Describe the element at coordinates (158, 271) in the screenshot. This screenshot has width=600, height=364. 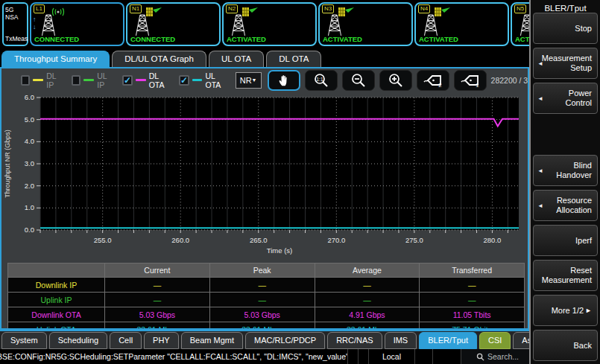
I see `col-header: Current` at that location.